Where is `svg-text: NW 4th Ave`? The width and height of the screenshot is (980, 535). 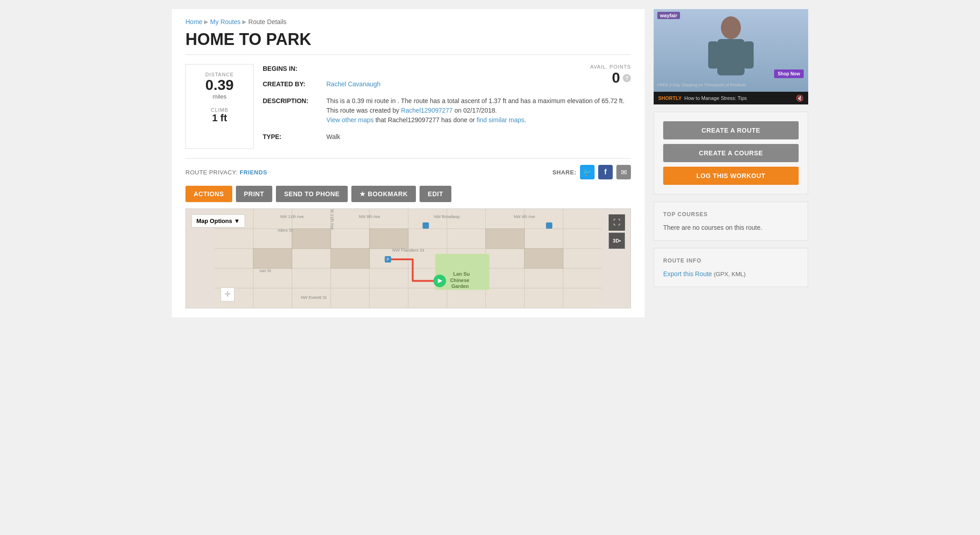 svg-text: NW 4th Ave is located at coordinates (525, 217).